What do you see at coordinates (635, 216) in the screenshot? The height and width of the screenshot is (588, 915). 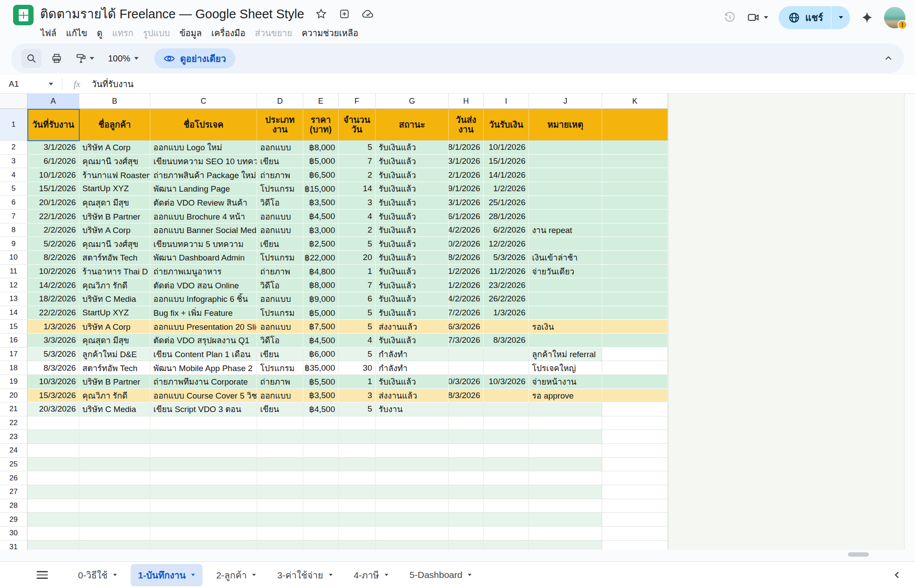 I see `cell-K7` at bounding box center [635, 216].